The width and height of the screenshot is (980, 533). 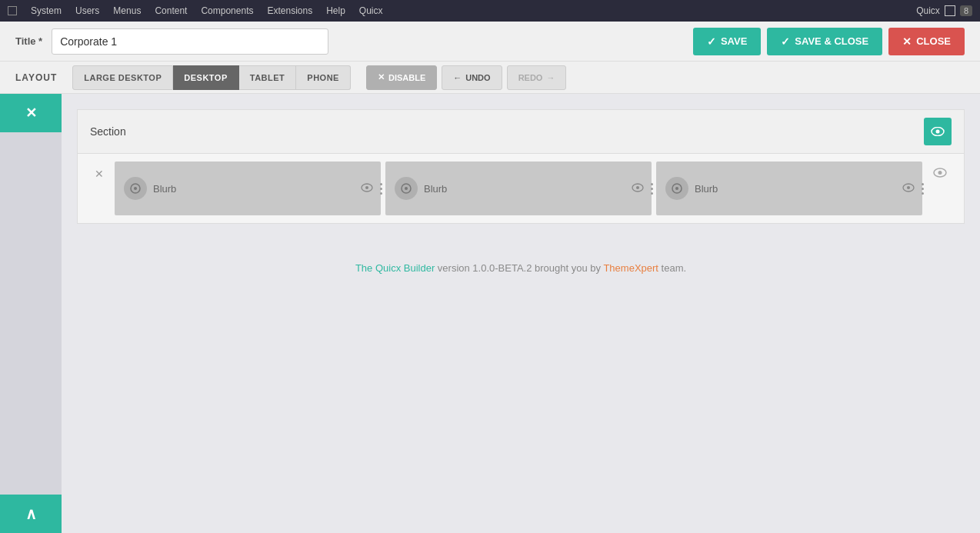 What do you see at coordinates (789, 188) in the screenshot?
I see `blurb-item-3: Blurb` at bounding box center [789, 188].